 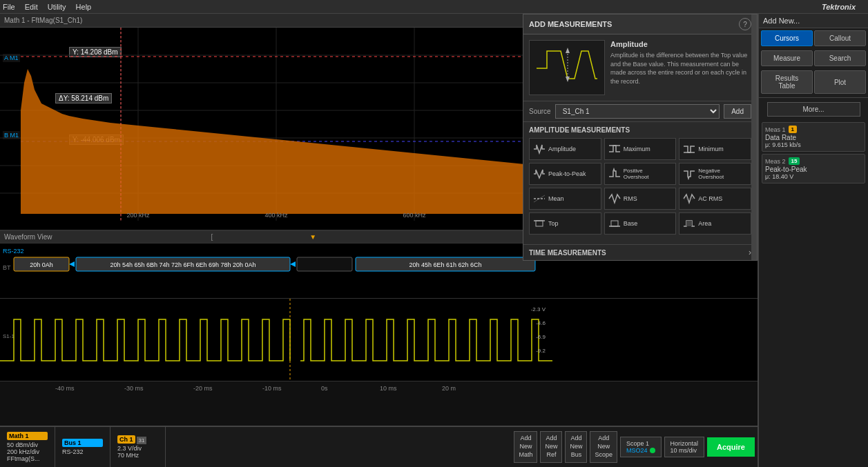 What do you see at coordinates (631, 223) in the screenshot?
I see `meas-base-label: Base` at bounding box center [631, 223].